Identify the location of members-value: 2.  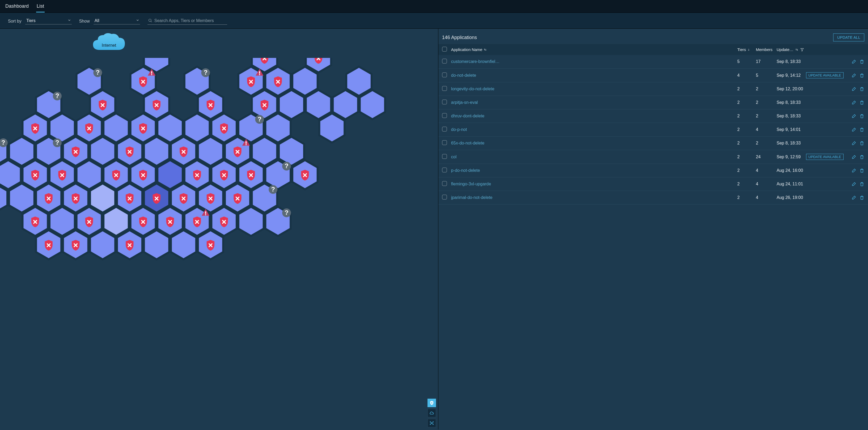
(766, 102).